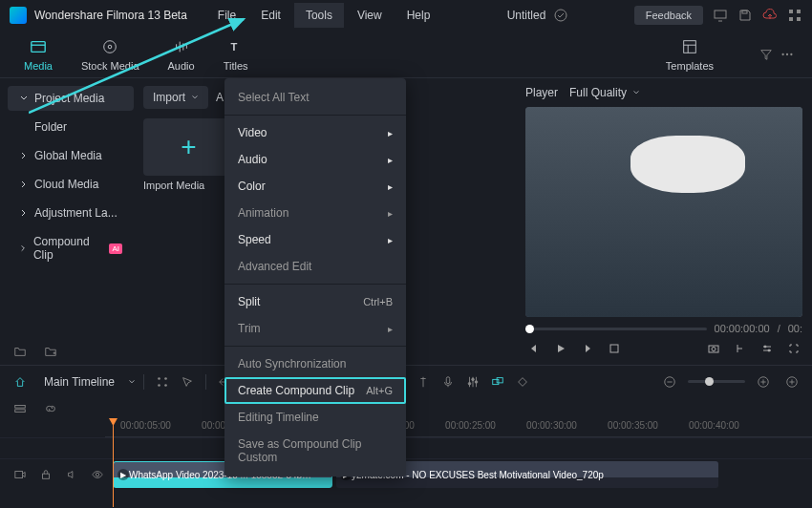  What do you see at coordinates (390, 328) in the screenshot?
I see `chevron-right-icon: ▸` at bounding box center [390, 328].